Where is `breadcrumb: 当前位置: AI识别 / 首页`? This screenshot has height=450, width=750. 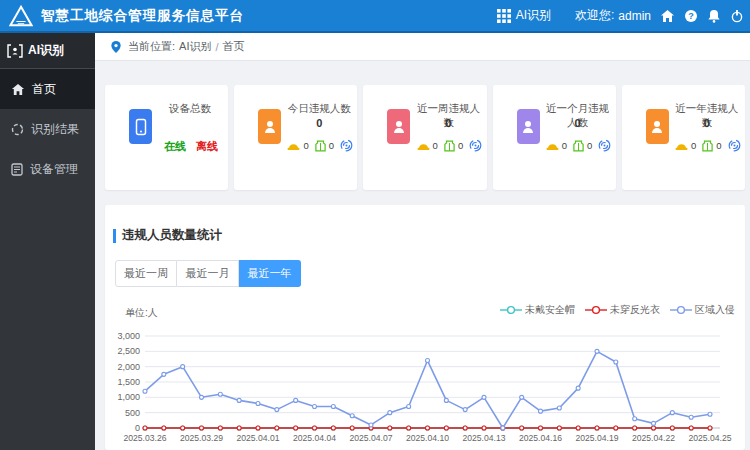
breadcrumb: 当前位置: AI识别 / 首页 is located at coordinates (422, 47).